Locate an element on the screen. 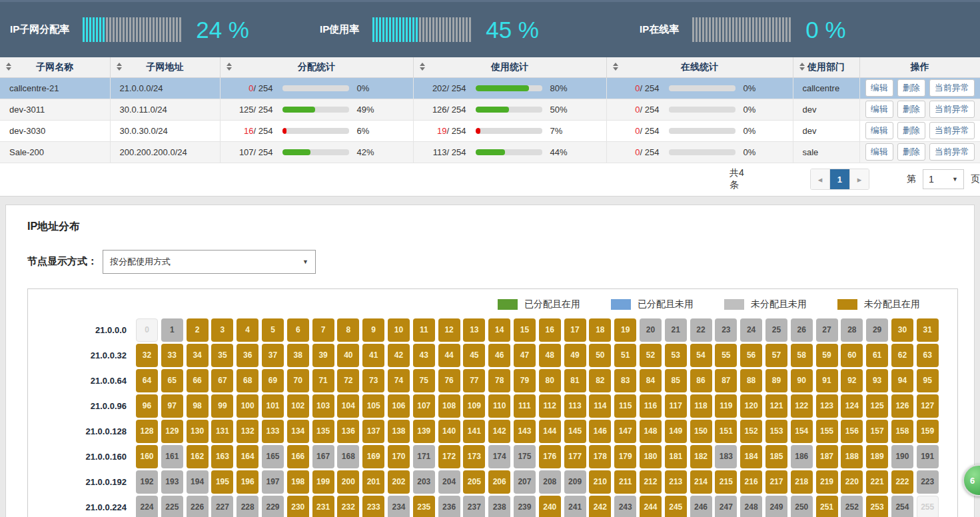 The width and height of the screenshot is (980, 517). ip-cell: 227 is located at coordinates (223, 506).